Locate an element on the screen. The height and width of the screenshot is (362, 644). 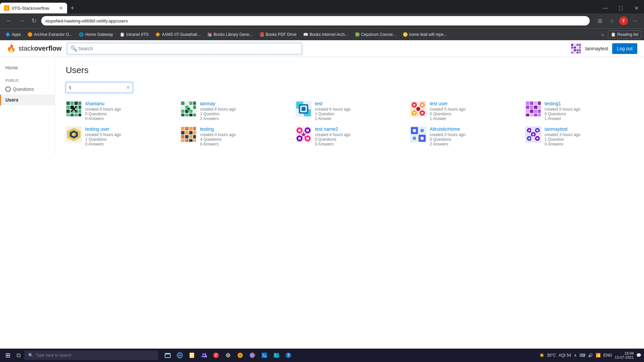
notification-icon: 💬 is located at coordinates (639, 355).